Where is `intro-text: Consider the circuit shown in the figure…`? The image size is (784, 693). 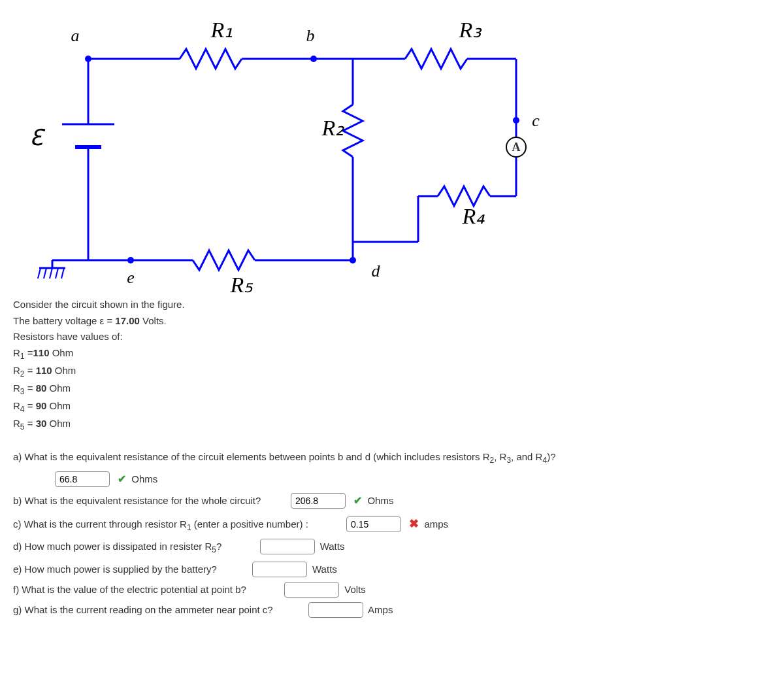
intro-text: Consider the circuit shown in the figure… is located at coordinates (392, 305).